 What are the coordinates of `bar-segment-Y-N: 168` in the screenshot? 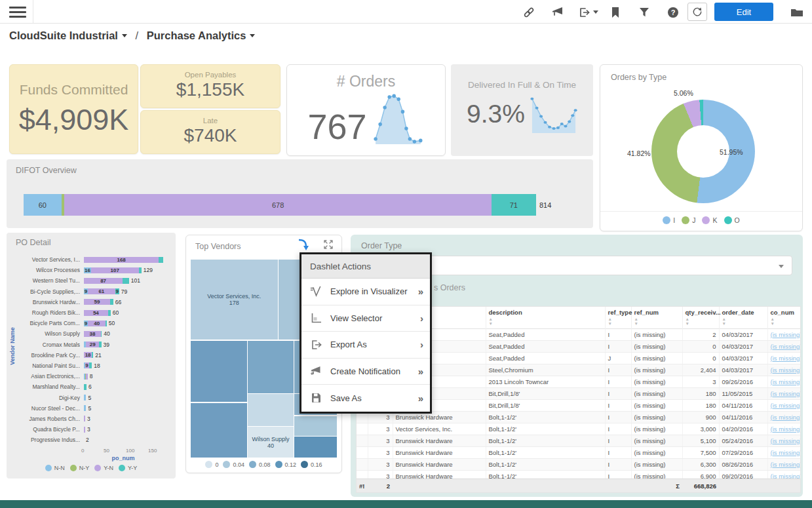 It's located at (121, 260).